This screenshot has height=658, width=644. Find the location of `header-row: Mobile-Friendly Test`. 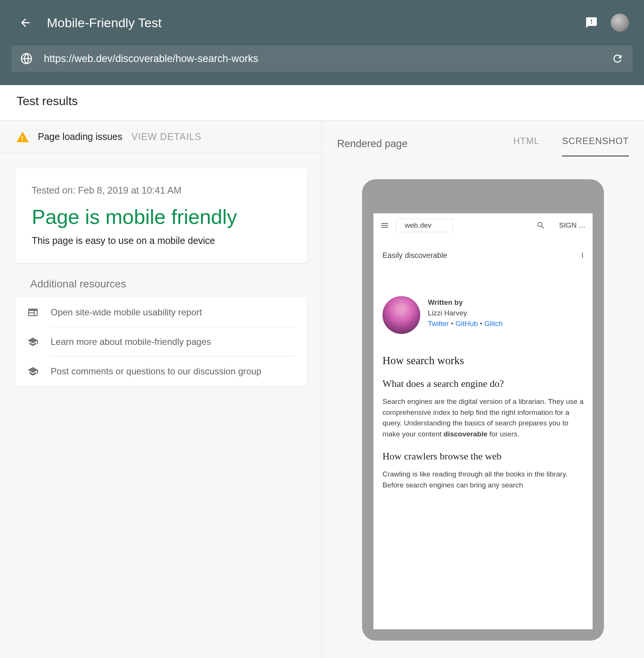

header-row: Mobile-Friendly Test is located at coordinates (322, 23).